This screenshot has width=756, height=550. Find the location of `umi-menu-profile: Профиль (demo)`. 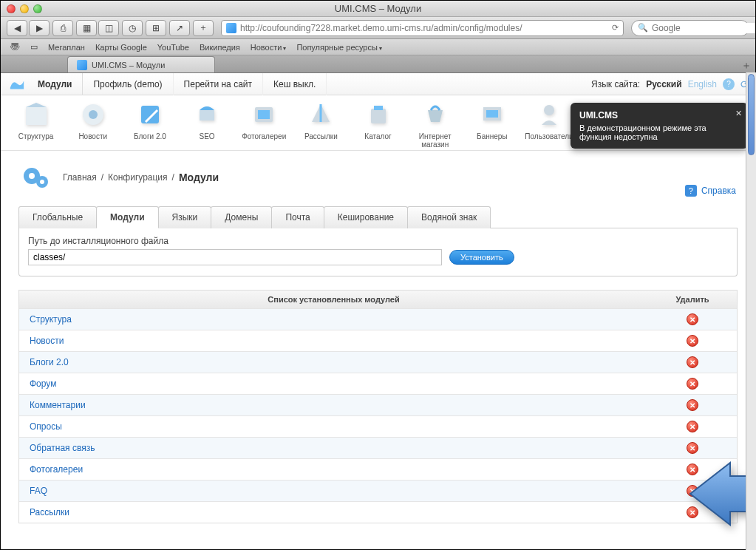

umi-menu-profile: Профиль (demo) is located at coordinates (128, 84).